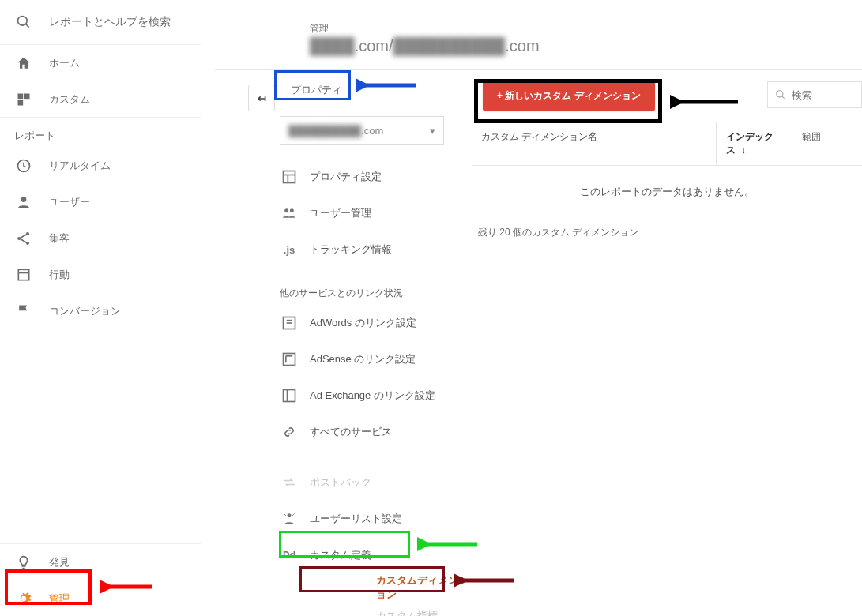  What do you see at coordinates (373, 396) in the screenshot?
I see `prop-adexchange-label: Ad Exchange のリンク設定` at bounding box center [373, 396].